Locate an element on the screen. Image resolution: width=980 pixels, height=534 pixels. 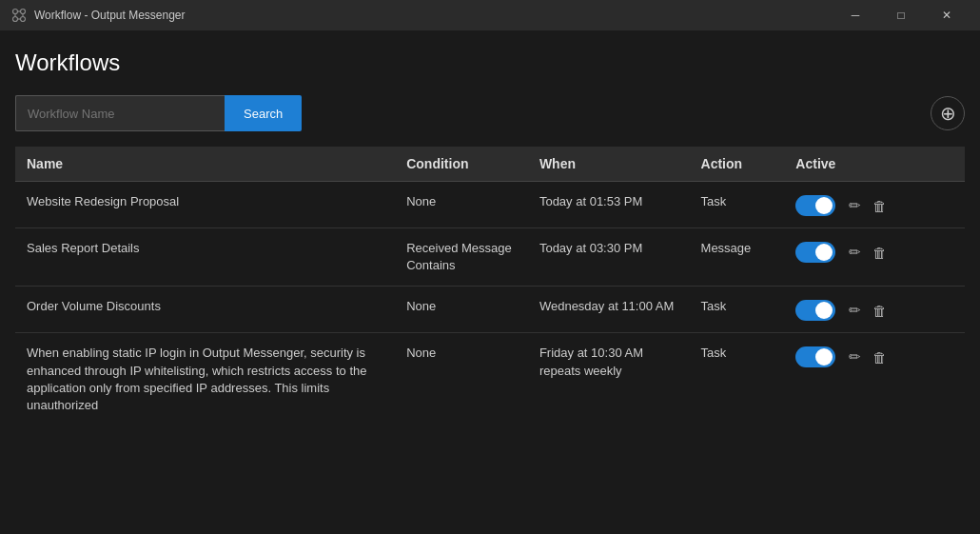
search-input is located at coordinates (120, 113).